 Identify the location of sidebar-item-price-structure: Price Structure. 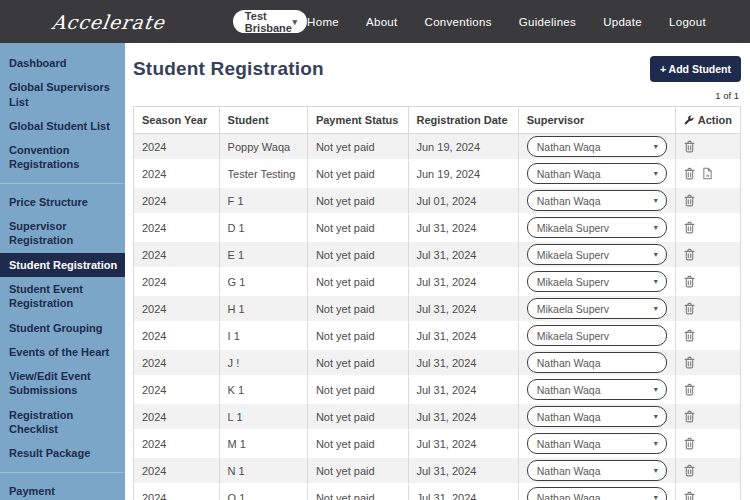
(62, 202).